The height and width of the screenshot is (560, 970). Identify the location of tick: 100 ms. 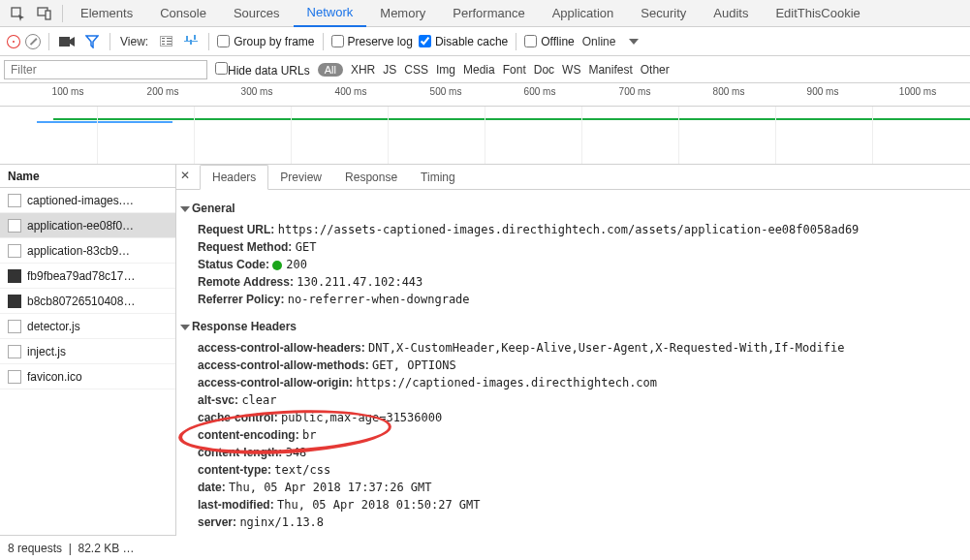
(68, 91).